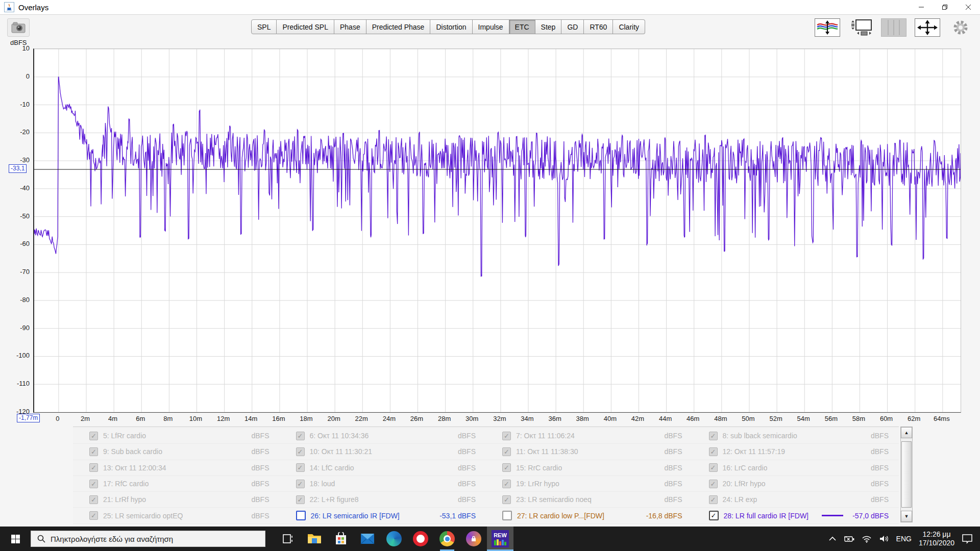 This screenshot has height=551, width=980. Describe the element at coordinates (126, 484) in the screenshot. I see `legend-entry-label: 17: RfC cardio` at that location.